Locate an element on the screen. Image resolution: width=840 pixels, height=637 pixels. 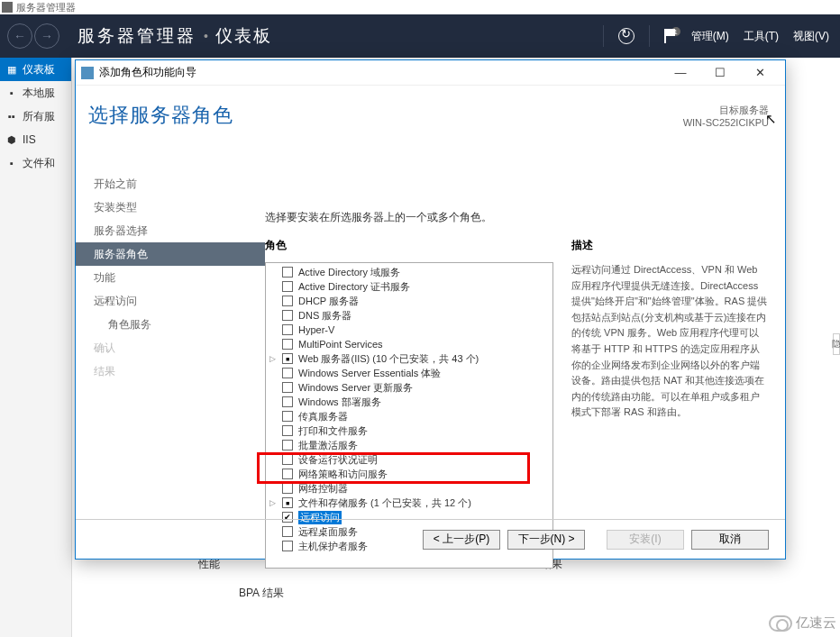
role-item: Active Directory 域服务 is located at coordinates (409, 272).